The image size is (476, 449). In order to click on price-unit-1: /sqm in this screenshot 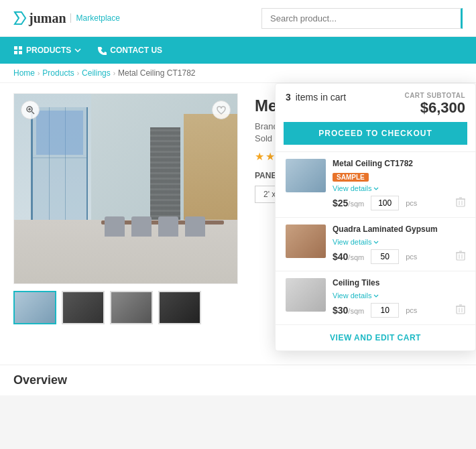, I will do `click(356, 204)`.